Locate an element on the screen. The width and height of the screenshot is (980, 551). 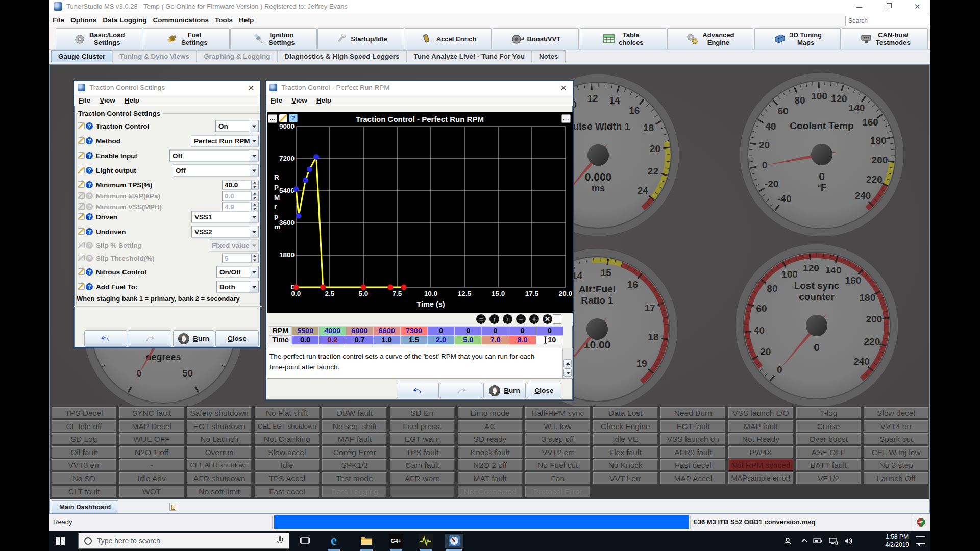
chart-options-right-icon: ... is located at coordinates (566, 118).